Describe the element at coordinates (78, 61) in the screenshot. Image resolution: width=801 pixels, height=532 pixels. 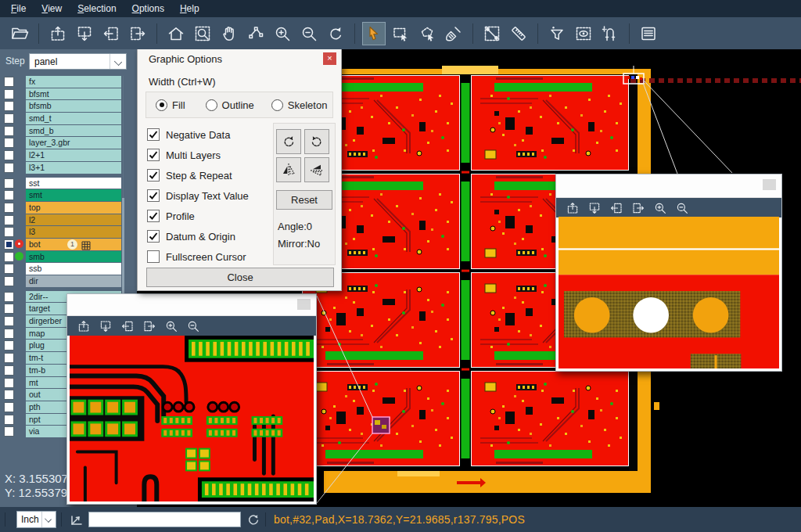
I see `step-select: panel` at that location.